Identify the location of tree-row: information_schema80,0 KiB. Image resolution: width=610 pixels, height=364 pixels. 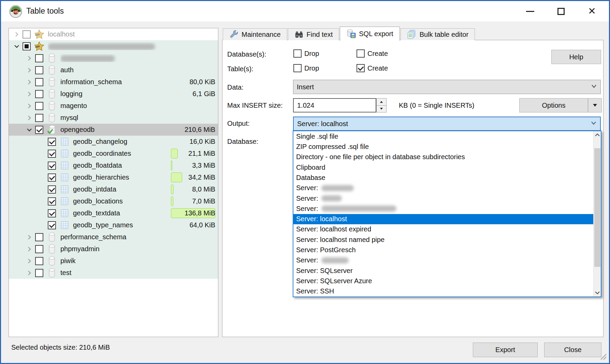
(113, 82).